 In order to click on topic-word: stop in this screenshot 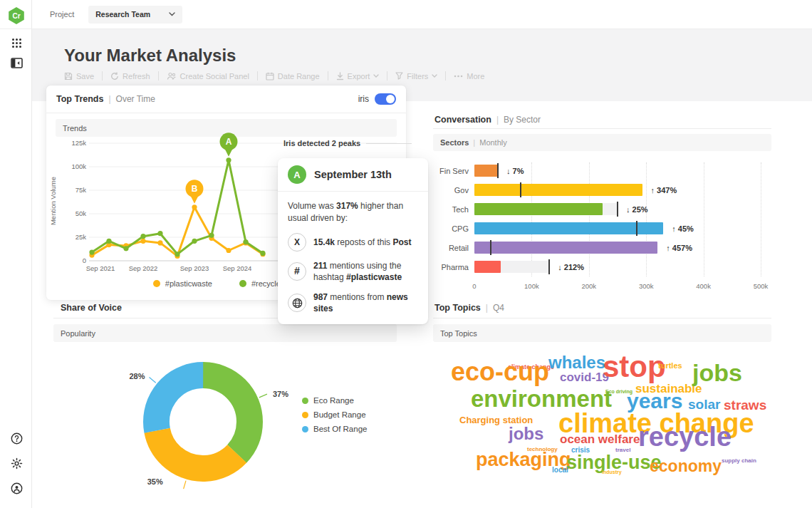, I will do `click(634, 367)`.